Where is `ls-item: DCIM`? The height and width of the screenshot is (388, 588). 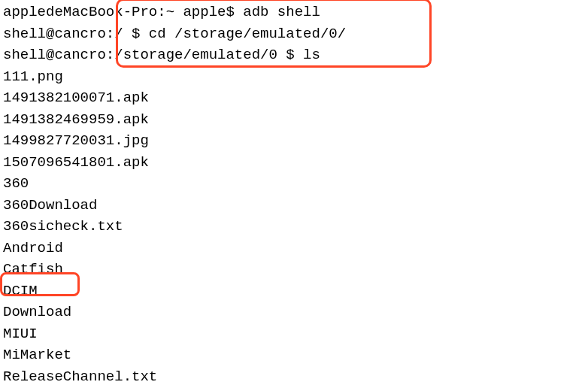
ls-item: DCIM is located at coordinates (294, 292).